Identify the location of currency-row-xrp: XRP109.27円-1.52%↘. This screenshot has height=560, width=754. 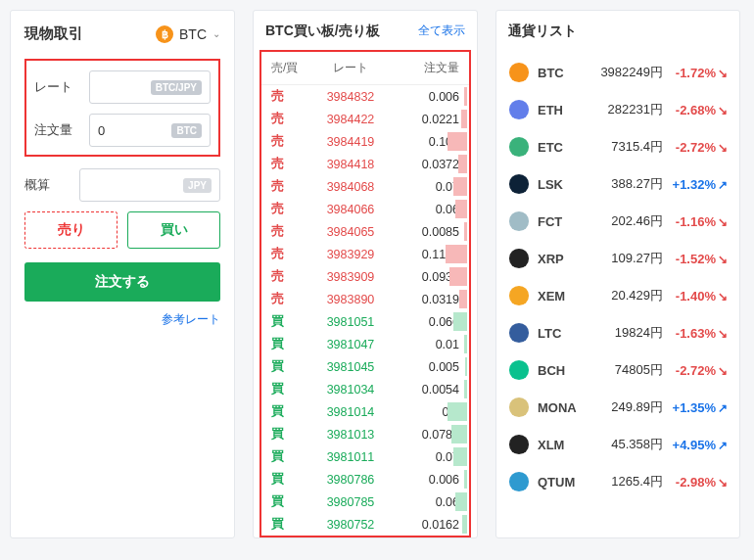
(618, 258).